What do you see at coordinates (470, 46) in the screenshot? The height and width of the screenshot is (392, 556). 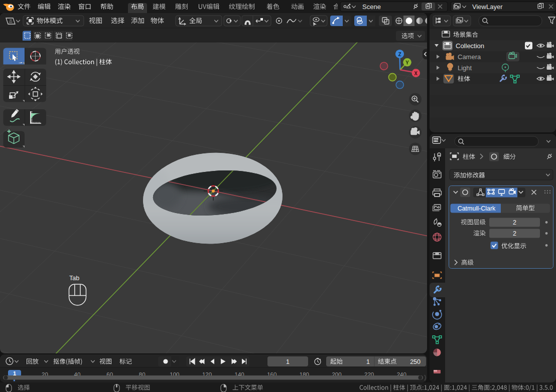 I see `svg-text: Collection` at bounding box center [470, 46].